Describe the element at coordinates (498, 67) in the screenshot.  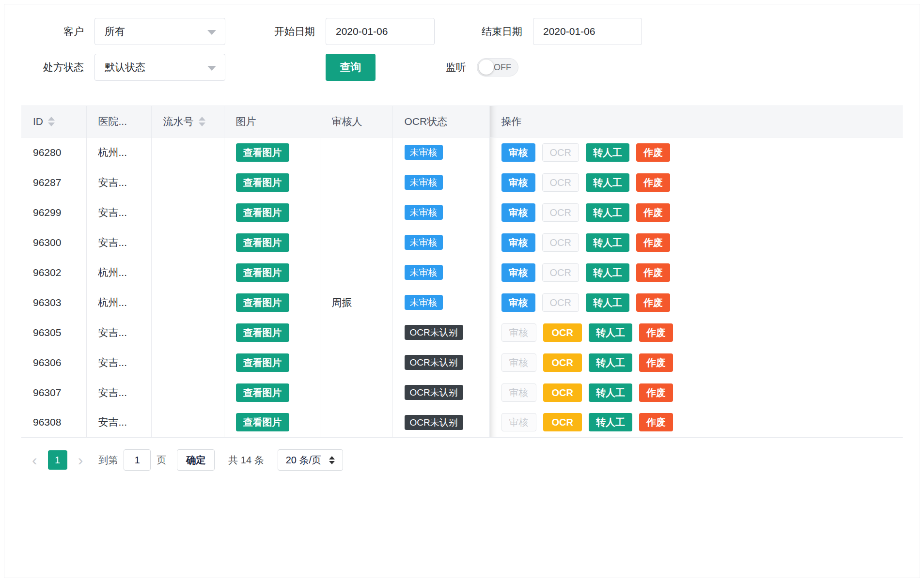
I see `listen-toggle: OFF` at that location.